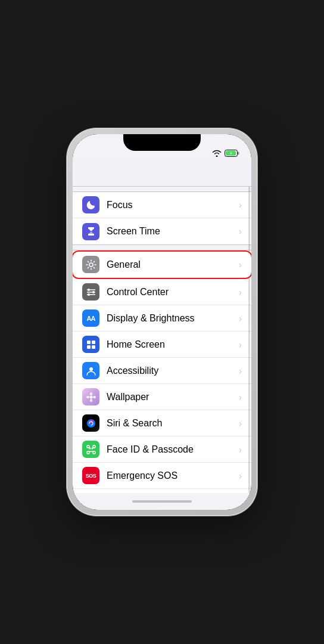 This screenshot has width=324, height=644. Describe the element at coordinates (172, 205) in the screenshot. I see `settings-label-focus: Focus` at that location.